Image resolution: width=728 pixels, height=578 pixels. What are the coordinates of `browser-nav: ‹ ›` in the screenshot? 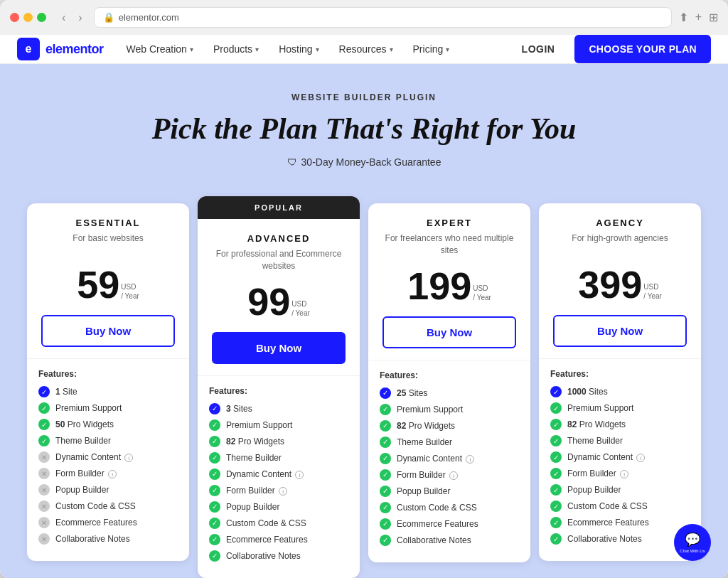 It's located at (73, 18).